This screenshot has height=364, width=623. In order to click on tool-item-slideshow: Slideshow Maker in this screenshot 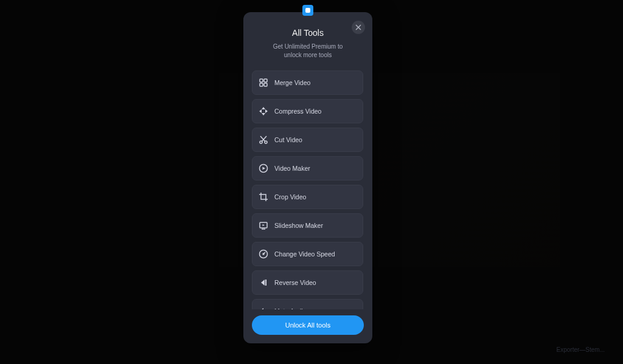, I will do `click(308, 225)`.